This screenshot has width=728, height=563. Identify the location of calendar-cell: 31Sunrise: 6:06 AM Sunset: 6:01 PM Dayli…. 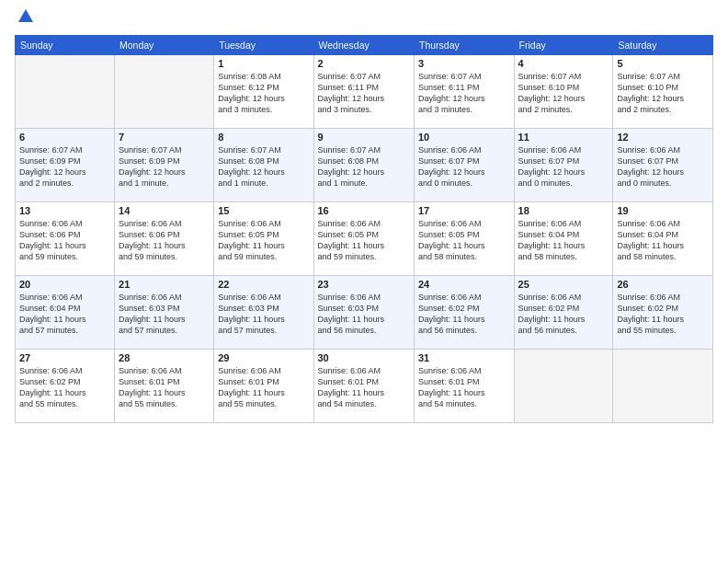
(463, 386).